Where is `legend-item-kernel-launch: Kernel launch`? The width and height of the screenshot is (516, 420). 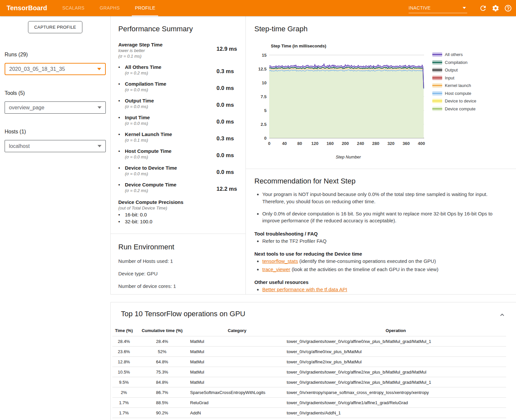
legend-item-kernel-launch: Kernel launch is located at coordinates (454, 86).